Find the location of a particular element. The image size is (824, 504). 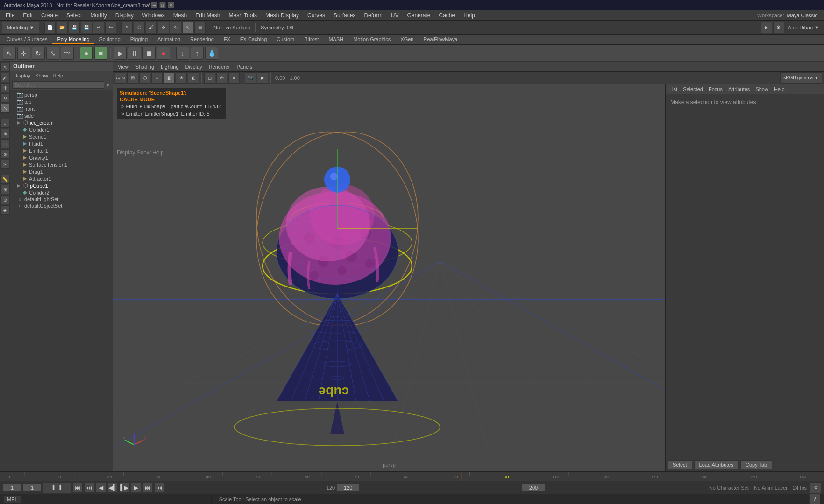

tool-grid: ⊞ is located at coordinates (5, 189).